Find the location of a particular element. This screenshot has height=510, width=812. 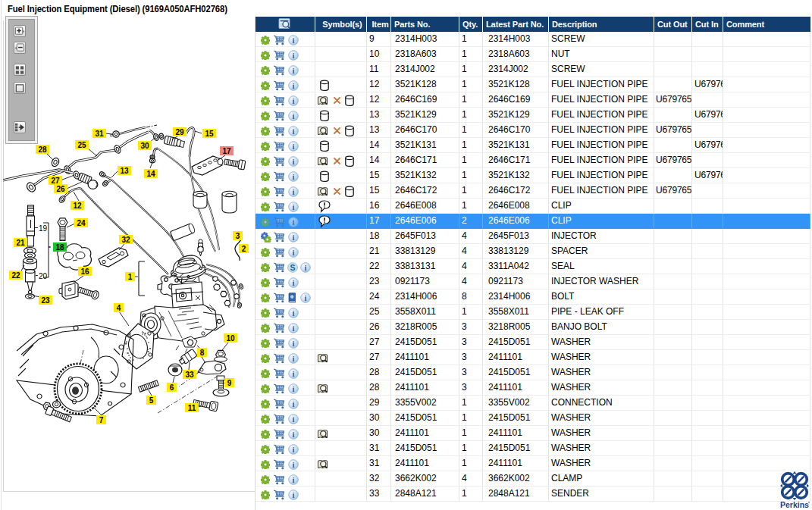

svg-text: 30 is located at coordinates (145, 145).